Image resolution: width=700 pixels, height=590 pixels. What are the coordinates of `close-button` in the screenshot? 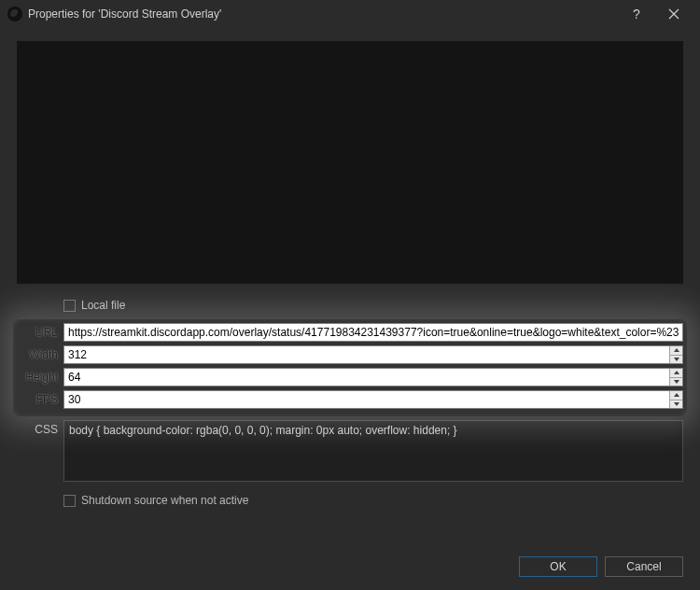 It's located at (674, 14).